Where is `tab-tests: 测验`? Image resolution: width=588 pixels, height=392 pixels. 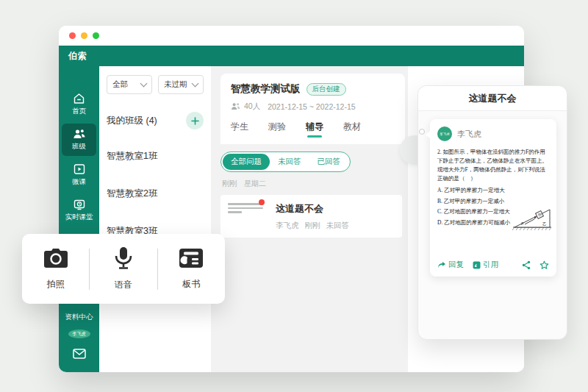
tab-tests: 测验 is located at coordinates (277, 129).